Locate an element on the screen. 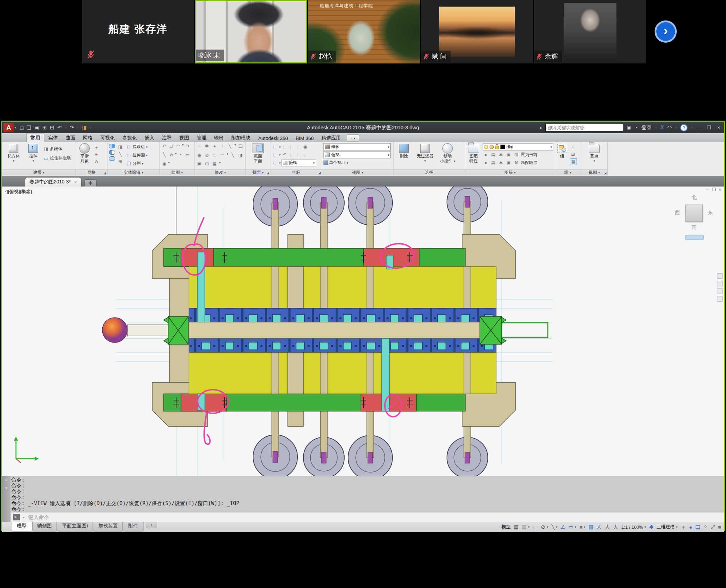 Image resolution: width=726 pixels, height=588 pixels. ucs-zaxis-icon: ∟ is located at coordinates (292, 155).